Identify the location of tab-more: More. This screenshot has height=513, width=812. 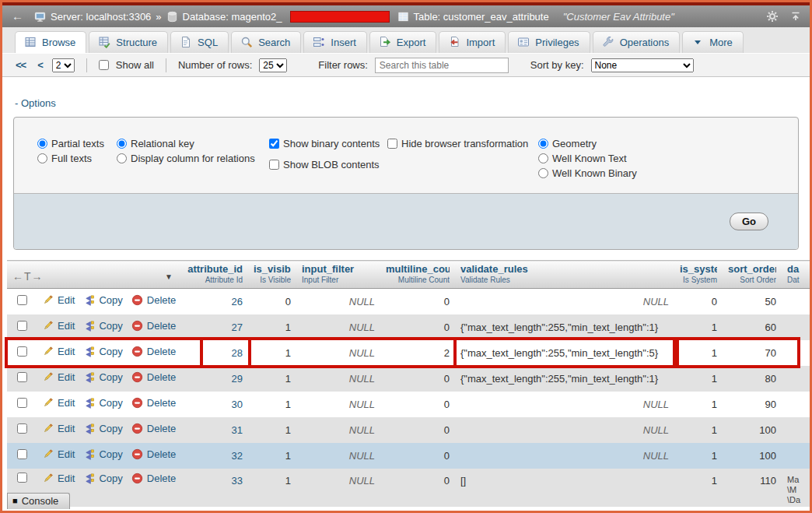
(712, 42).